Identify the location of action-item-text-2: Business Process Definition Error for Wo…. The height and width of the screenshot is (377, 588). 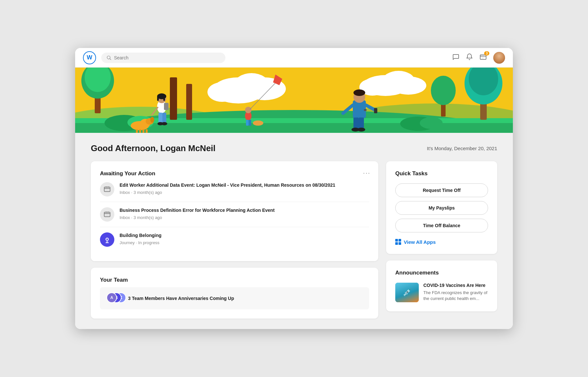
(197, 213).